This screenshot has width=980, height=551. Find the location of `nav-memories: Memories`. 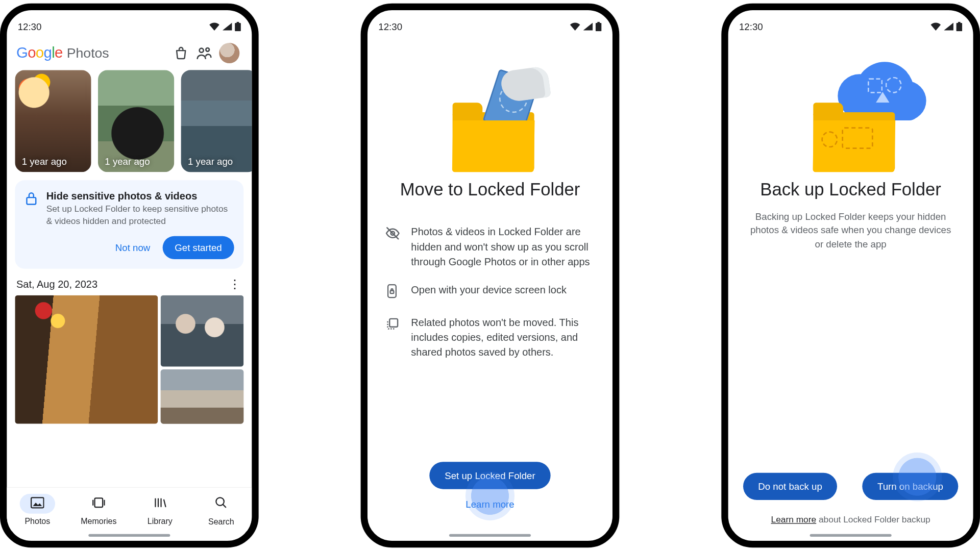

nav-memories: Memories is located at coordinates (99, 509).